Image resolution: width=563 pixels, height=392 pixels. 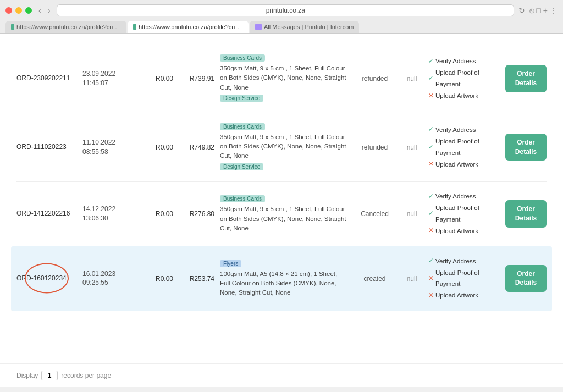 What do you see at coordinates (197, 213) in the screenshot?
I see `order-price2: R276.80` at bounding box center [197, 213].